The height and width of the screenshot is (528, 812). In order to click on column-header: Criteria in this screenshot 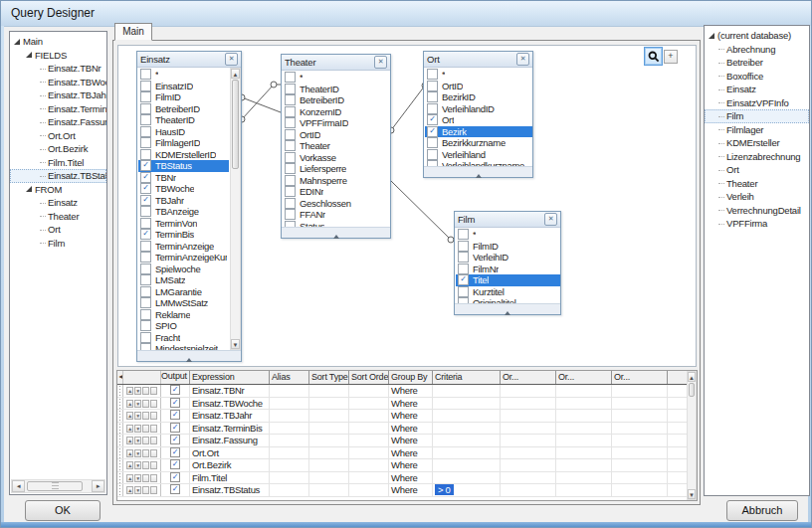, I will do `click(467, 378)`.